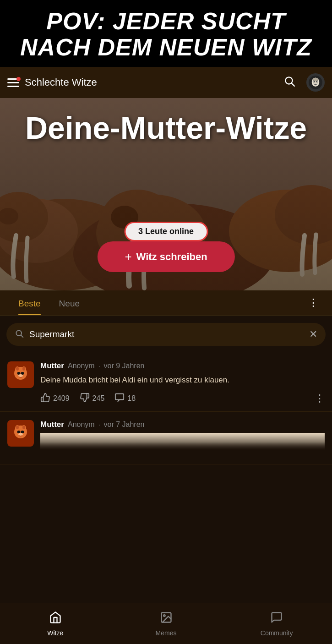 The image size is (332, 644). What do you see at coordinates (166, 633) in the screenshot?
I see `nav-label-memes: Memes` at bounding box center [166, 633].